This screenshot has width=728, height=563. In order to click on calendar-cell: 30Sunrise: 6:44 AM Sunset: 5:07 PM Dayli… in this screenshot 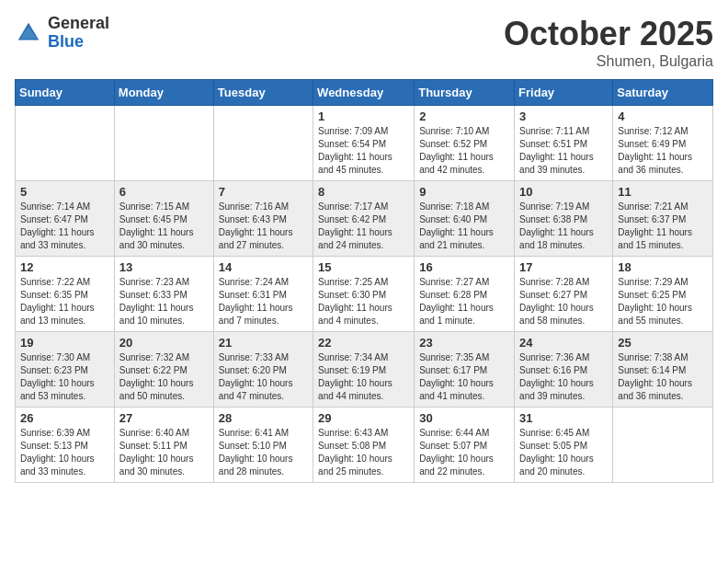, I will do `click(465, 445)`.